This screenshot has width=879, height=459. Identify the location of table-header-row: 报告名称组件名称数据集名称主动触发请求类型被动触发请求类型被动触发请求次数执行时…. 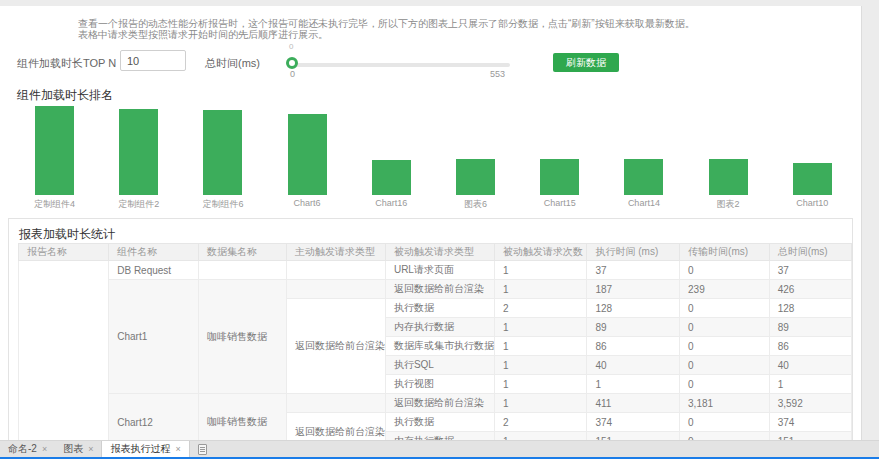
(436, 252).